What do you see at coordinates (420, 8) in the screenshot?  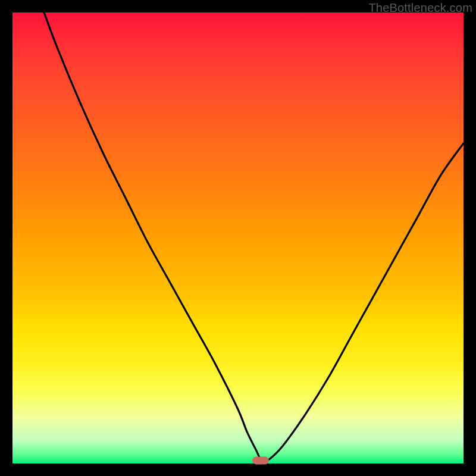 I see `watermark-text: TheBottleneck.com` at bounding box center [420, 8].